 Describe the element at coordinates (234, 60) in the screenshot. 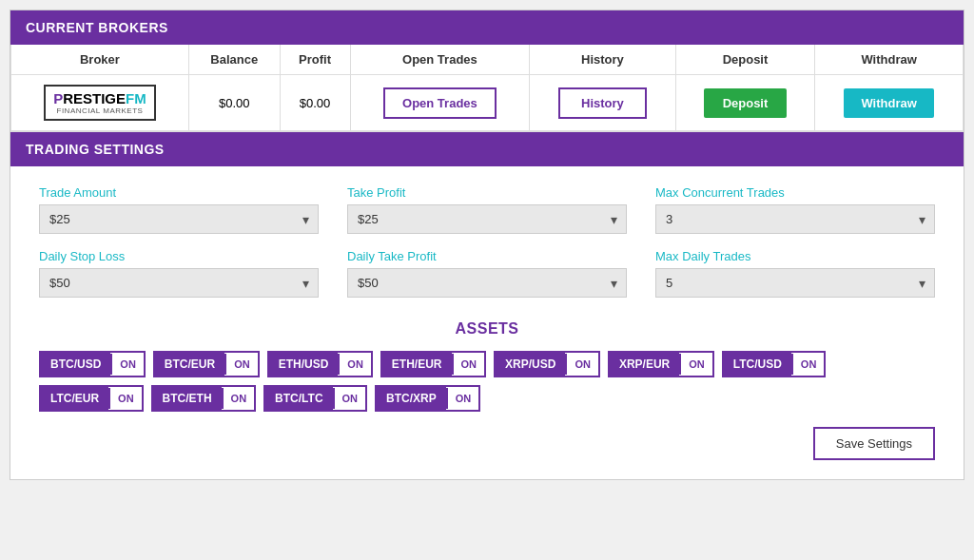

I see `col-balance: Balance` at that location.